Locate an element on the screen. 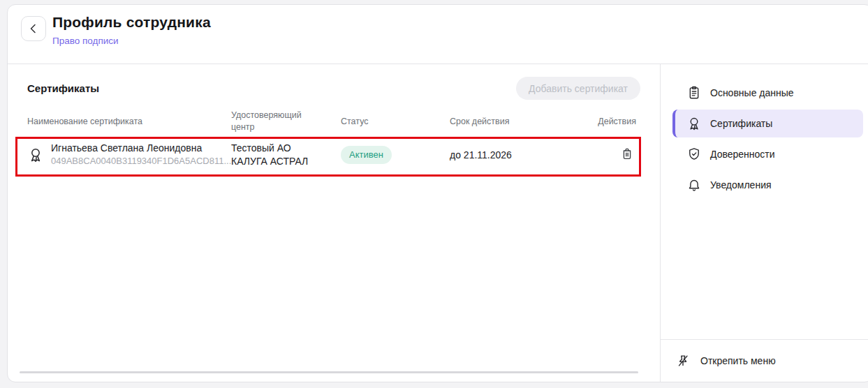  sidebar-footer: Открепить меню is located at coordinates (764, 360).